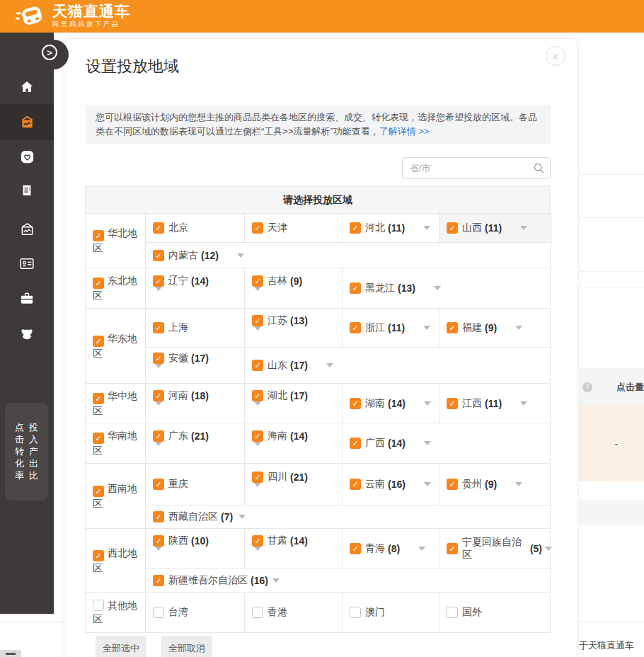 This screenshot has height=657, width=644. What do you see at coordinates (50, 52) in the screenshot?
I see `expand-sidebar-icon: >` at bounding box center [50, 52].